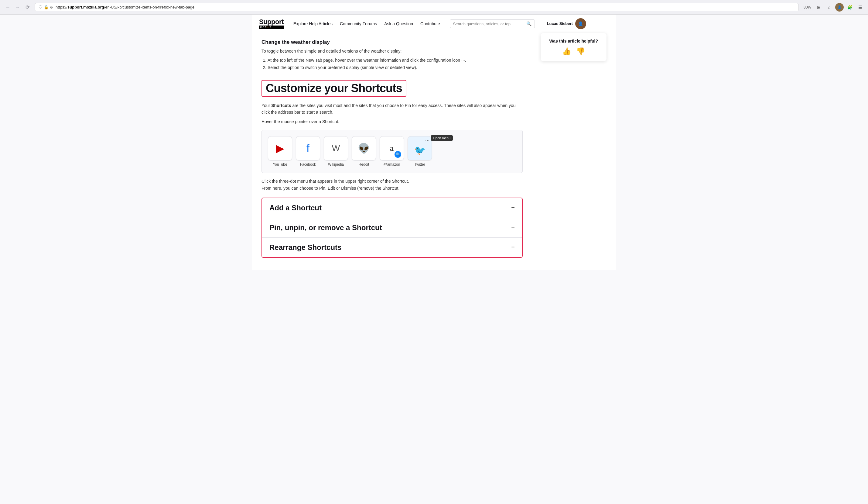 The image size is (868, 504). What do you see at coordinates (18, 8) in the screenshot?
I see `forward-button: →` at bounding box center [18, 8].